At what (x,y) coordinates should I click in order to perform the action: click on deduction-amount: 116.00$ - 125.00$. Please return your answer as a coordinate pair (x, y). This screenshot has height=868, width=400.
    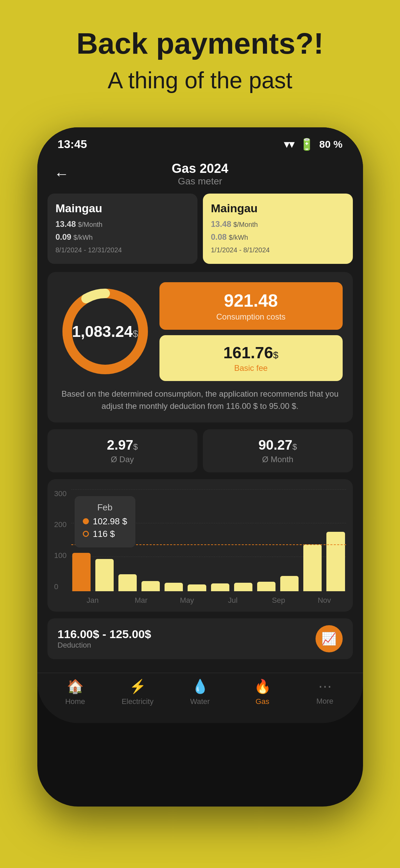
    Looking at the image, I should click on (104, 634).